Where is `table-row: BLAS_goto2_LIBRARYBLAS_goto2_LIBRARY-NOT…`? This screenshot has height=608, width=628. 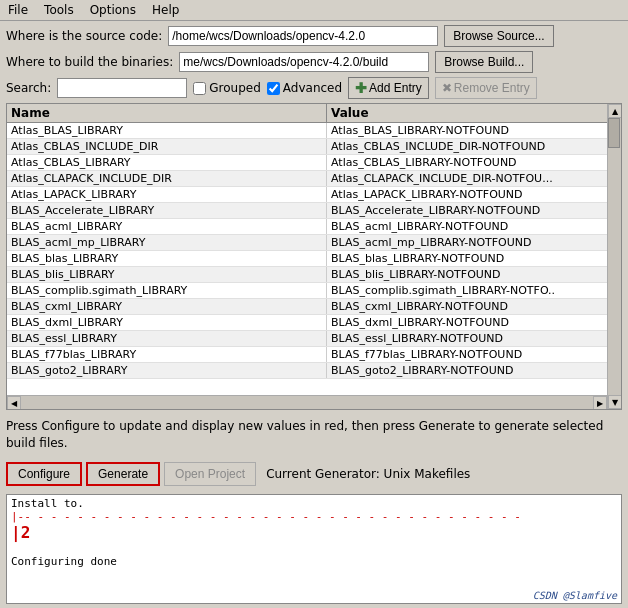
table-row: BLAS_goto2_LIBRARYBLAS_goto2_LIBRARY-NOT… is located at coordinates (307, 371).